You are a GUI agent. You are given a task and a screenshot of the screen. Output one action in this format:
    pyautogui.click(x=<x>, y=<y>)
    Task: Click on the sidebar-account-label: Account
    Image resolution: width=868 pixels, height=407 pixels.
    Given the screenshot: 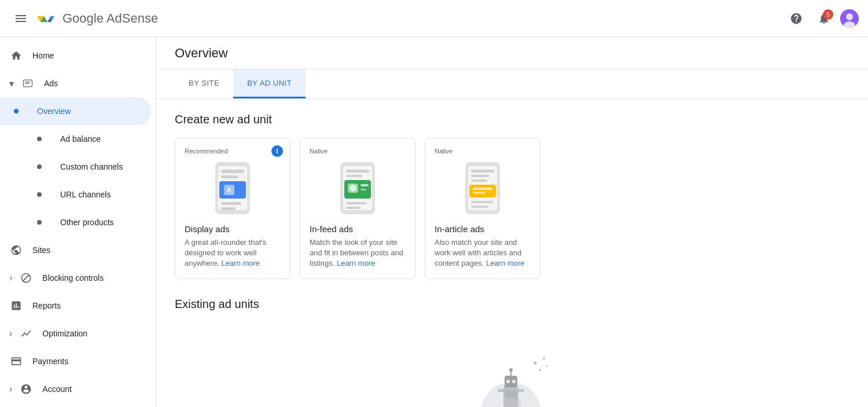 What is the action you would take?
    pyautogui.click(x=57, y=389)
    